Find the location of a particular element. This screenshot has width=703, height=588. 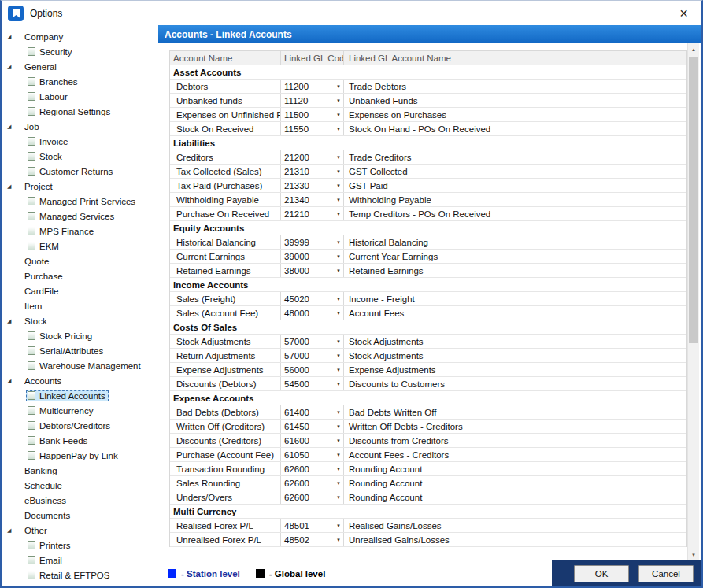

gl-code-combobox: 38000▼ is located at coordinates (313, 271).